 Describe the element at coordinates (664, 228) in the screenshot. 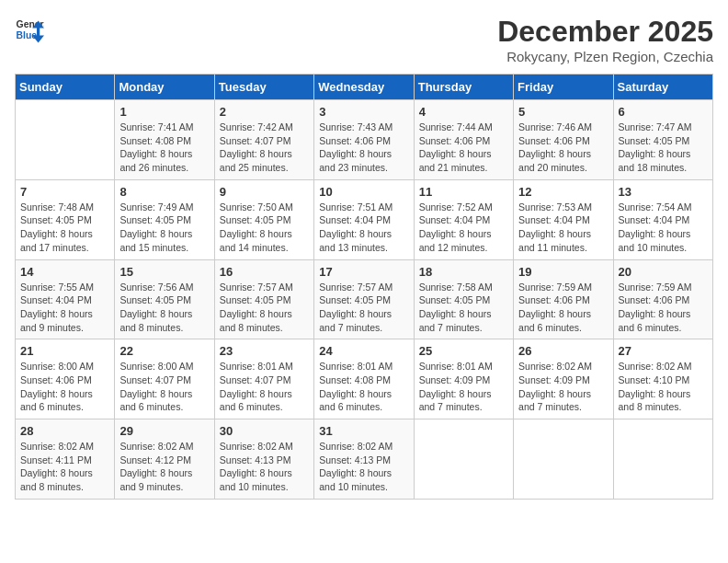

I see `day-info: Sunrise: 7:54 AMSunset: 4:04 PMDaylight:…` at that location.